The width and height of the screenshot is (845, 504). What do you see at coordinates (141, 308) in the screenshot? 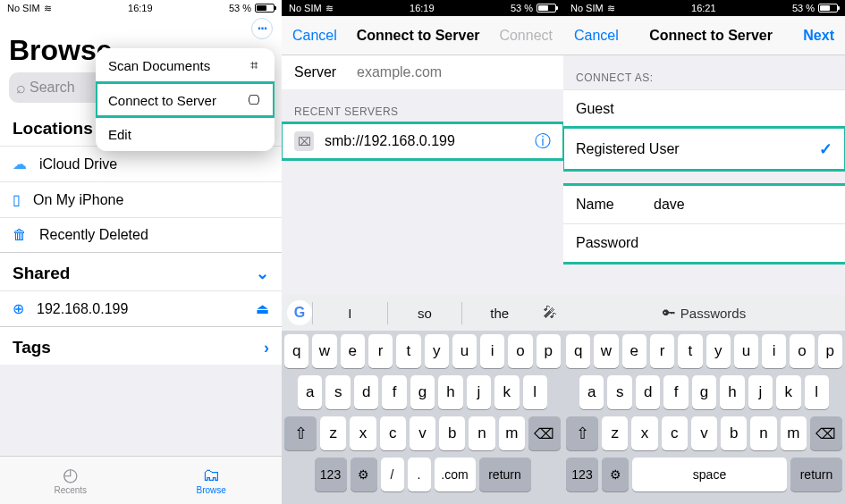
I see `row-shared-server: ⊕ 192.168.0.199 ⏏` at bounding box center [141, 308].